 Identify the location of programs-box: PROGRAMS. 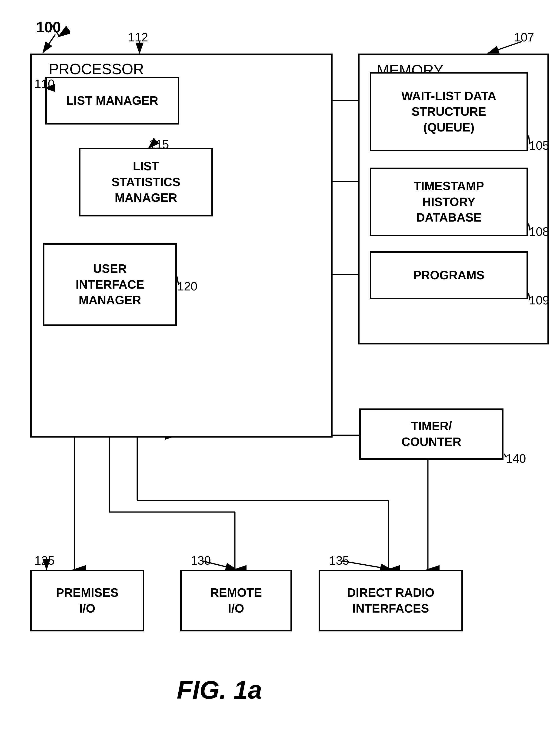
(449, 275).